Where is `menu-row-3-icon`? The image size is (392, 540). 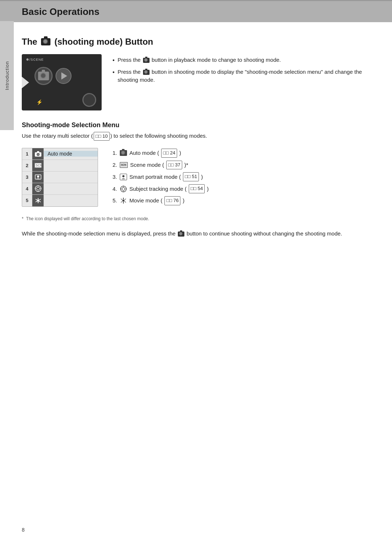 menu-row-3-icon is located at coordinates (38, 177).